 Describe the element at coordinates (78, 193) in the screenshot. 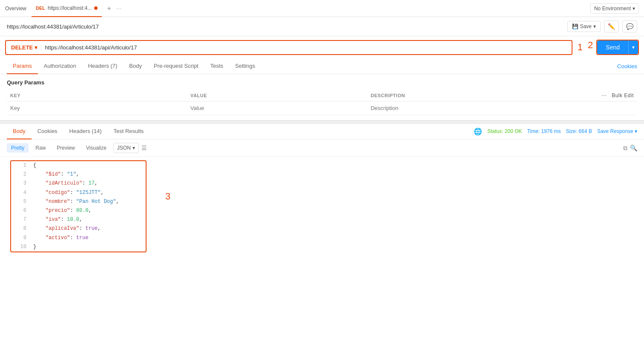

I see `code-line-4: 4 "codigo": "125JTT",` at that location.